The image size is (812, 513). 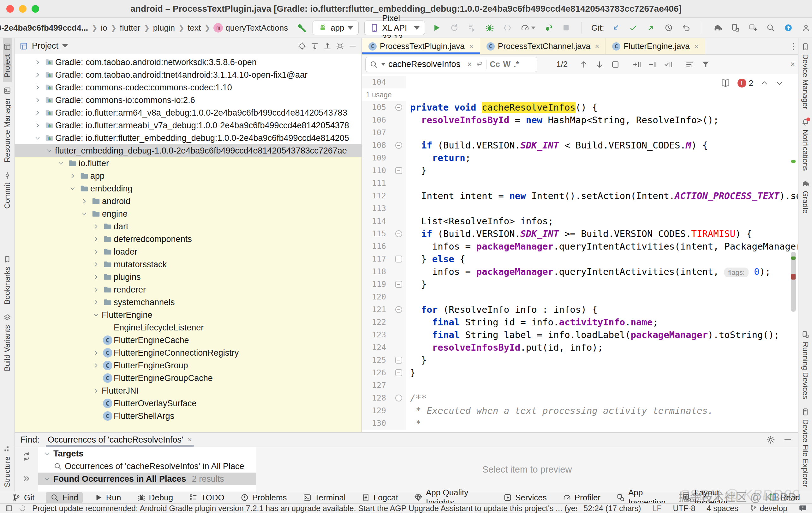 I want to click on status-message: Project update recommended: Android Grad…, so click(x=304, y=508).